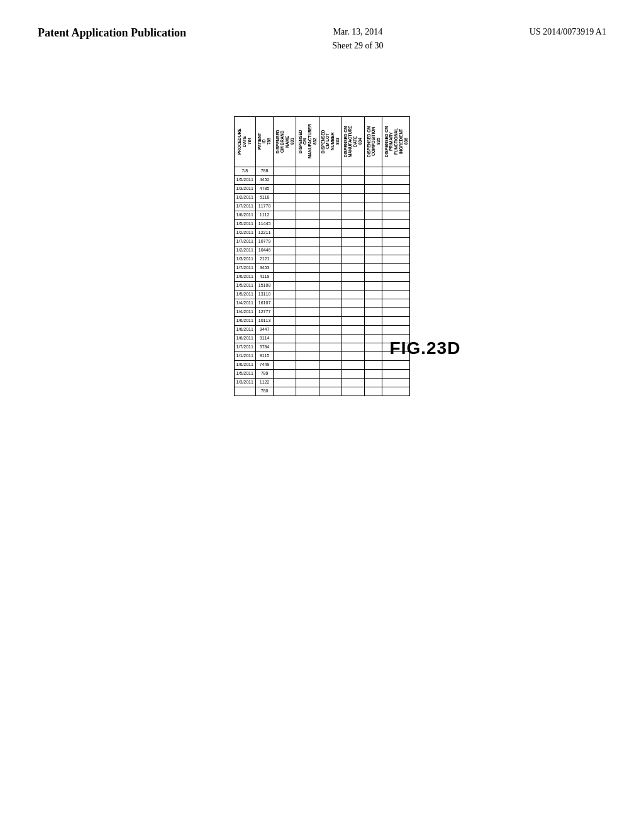 This screenshot has width=644, height=830. I want to click on cell-patient_id: 4452, so click(264, 180).